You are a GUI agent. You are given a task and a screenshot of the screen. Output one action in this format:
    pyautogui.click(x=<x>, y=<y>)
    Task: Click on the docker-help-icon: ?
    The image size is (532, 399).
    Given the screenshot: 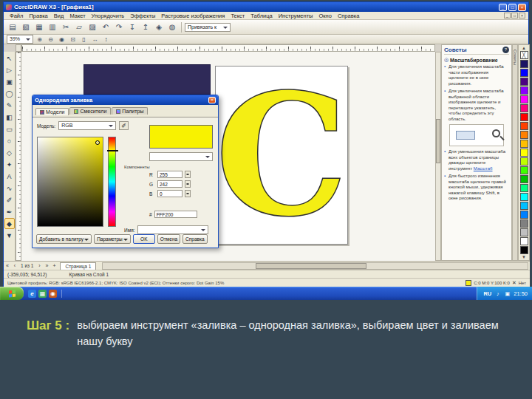 What is the action you would take?
    pyautogui.click(x=505, y=50)
    